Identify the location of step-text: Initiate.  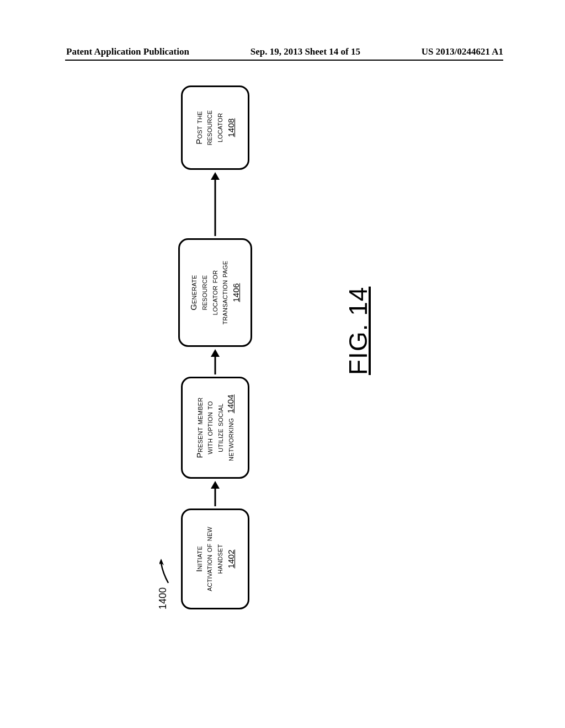
(200, 559).